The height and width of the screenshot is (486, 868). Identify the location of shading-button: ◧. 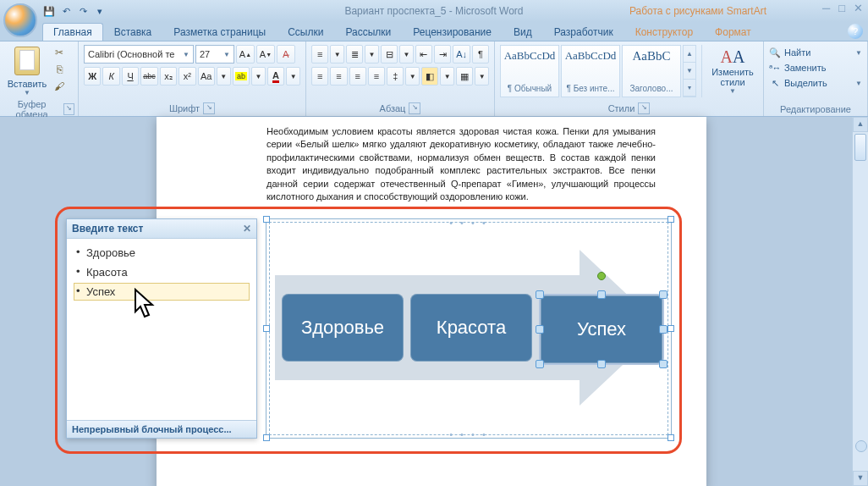
(430, 76).